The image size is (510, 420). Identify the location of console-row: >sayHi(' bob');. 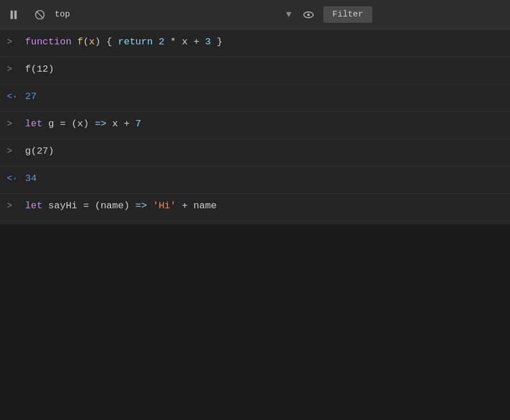
(255, 223).